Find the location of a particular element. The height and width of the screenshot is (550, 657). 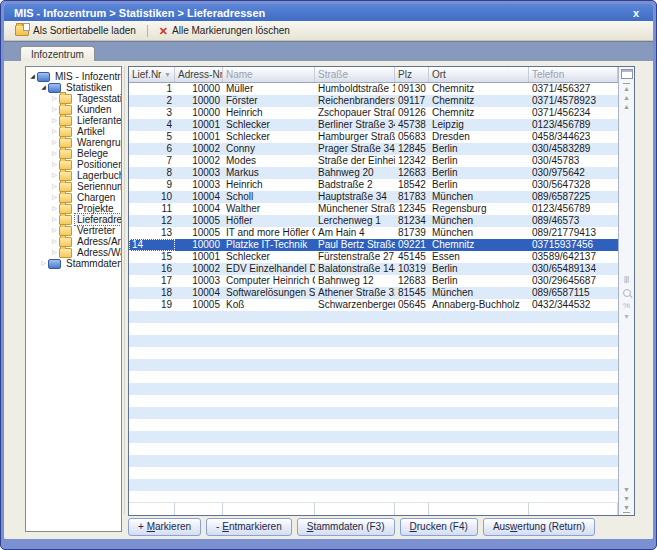

tree-item-lagerbuchungen: ▷Lagerbuchungen is located at coordinates (74, 176).